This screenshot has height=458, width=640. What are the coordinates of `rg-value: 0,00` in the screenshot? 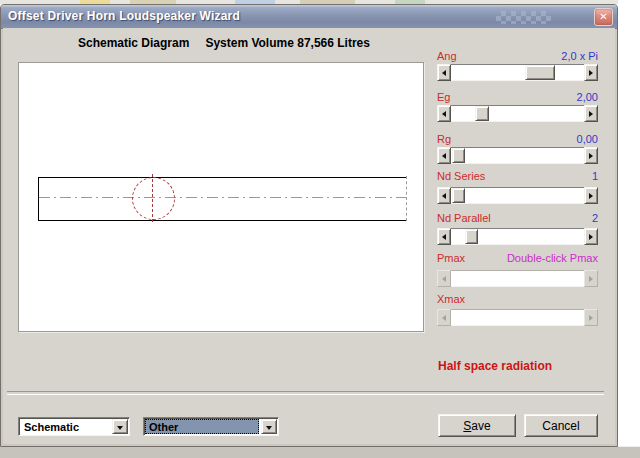 It's located at (588, 139).